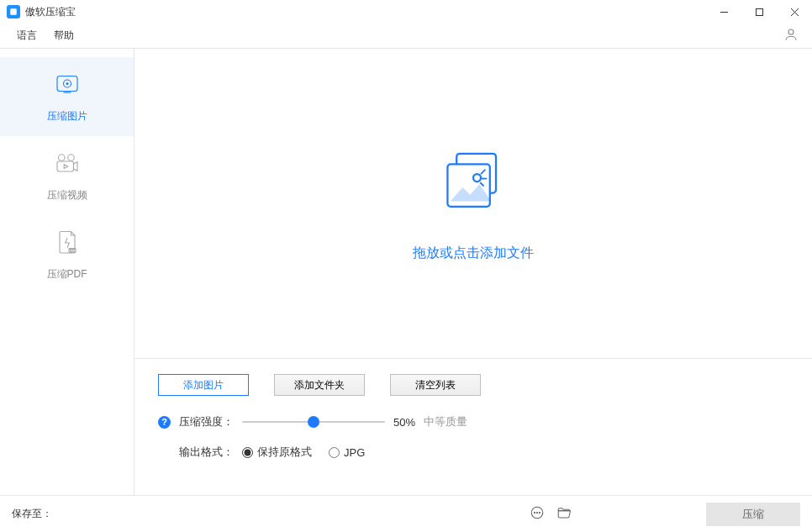 The image size is (812, 532). What do you see at coordinates (32, 514) in the screenshot?
I see `save-to-label: 保存至：` at bounding box center [32, 514].